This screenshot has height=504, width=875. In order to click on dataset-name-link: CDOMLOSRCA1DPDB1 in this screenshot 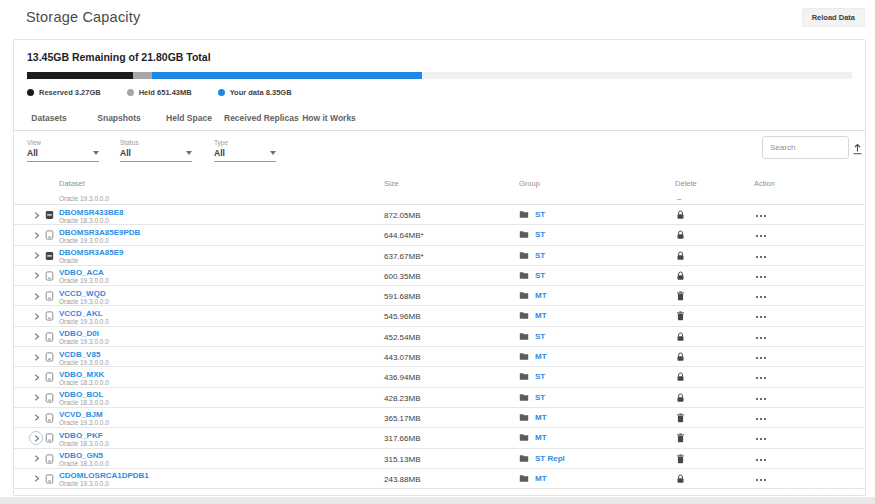, I will do `click(104, 476)`.